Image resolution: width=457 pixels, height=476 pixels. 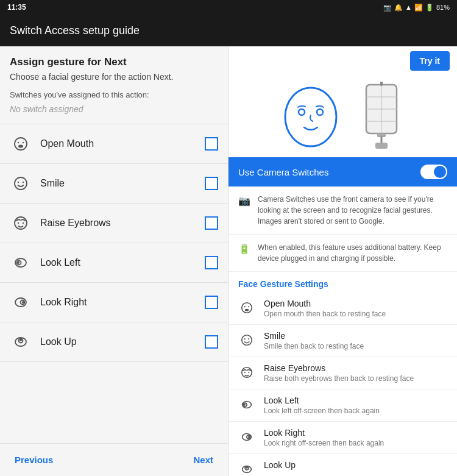 What do you see at coordinates (122, 183) in the screenshot?
I see `gesture-label-smile: Smile` at bounding box center [122, 183].